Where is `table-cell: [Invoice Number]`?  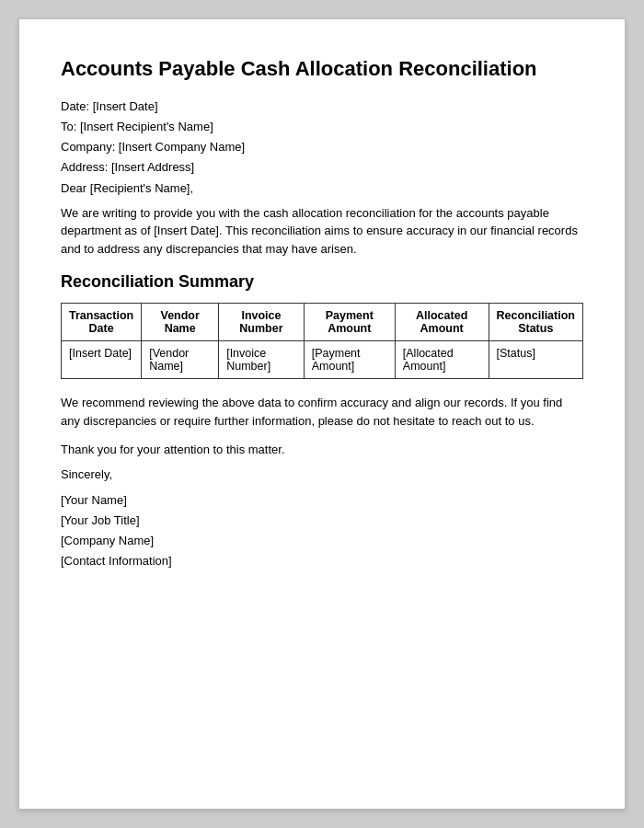 table-cell: [Invoice Number] is located at coordinates (261, 361).